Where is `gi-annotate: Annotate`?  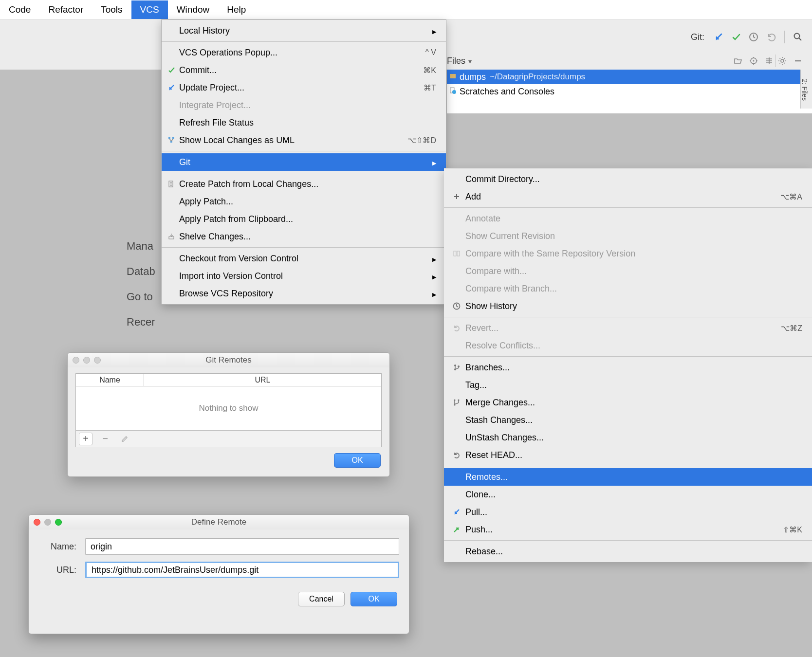
gi-annotate: Annotate is located at coordinates (628, 219).